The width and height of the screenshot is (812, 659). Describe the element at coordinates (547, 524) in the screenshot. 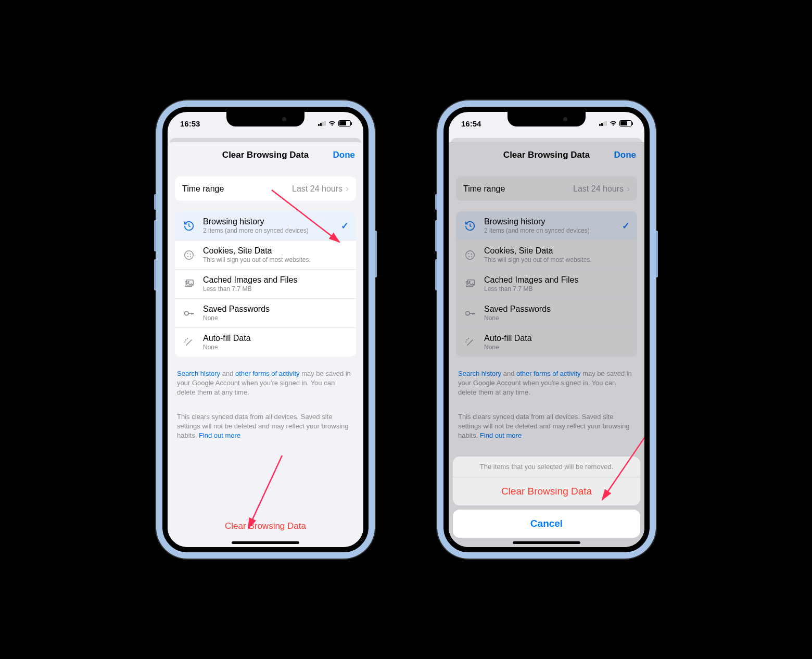

I see `cancel-button: Cancel` at that location.